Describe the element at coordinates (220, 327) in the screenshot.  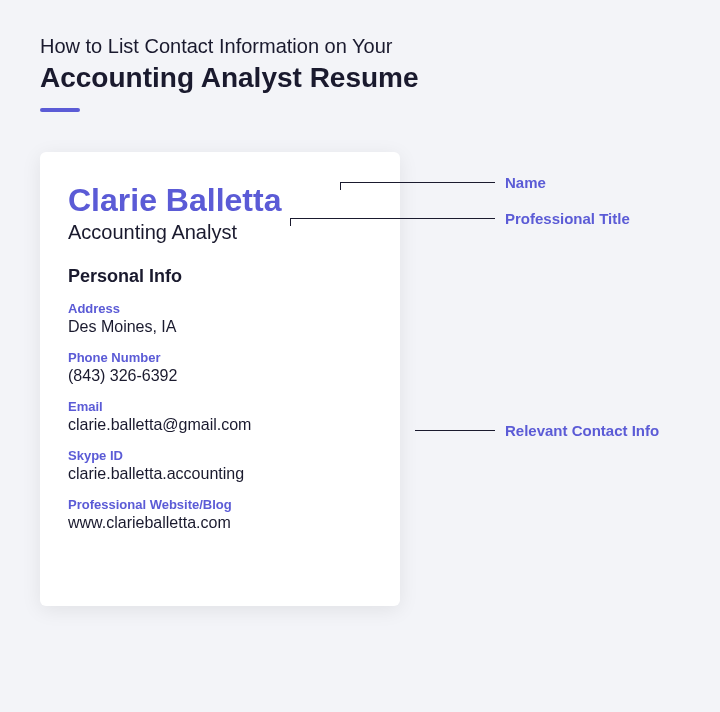
I see `value-address: Des Moines, IA` at that location.